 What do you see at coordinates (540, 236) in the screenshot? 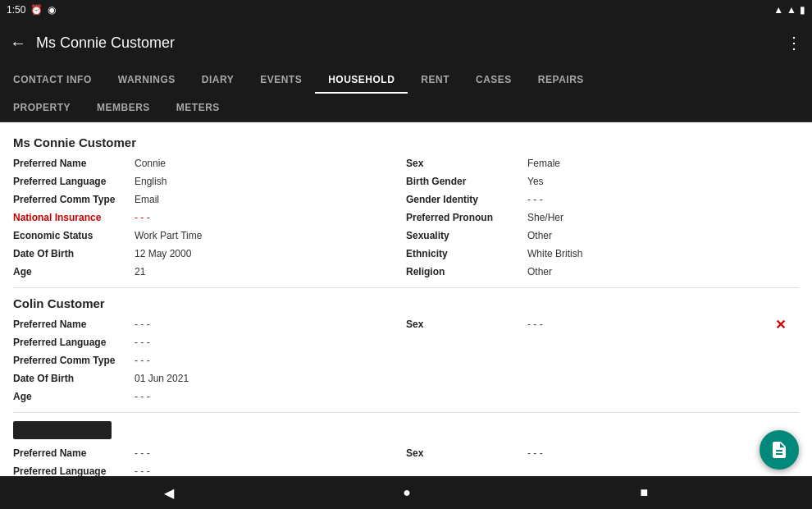
I see `person1-sexuality-value: Other` at bounding box center [540, 236].